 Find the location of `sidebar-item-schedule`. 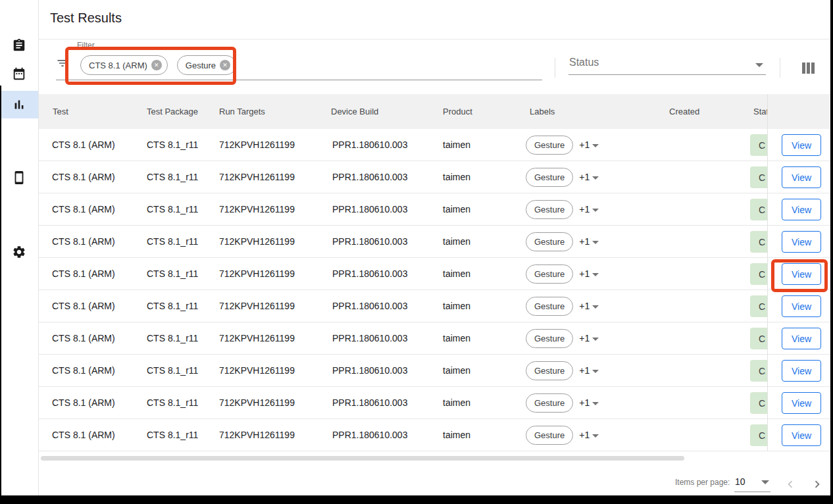

sidebar-item-schedule is located at coordinates (19, 74).